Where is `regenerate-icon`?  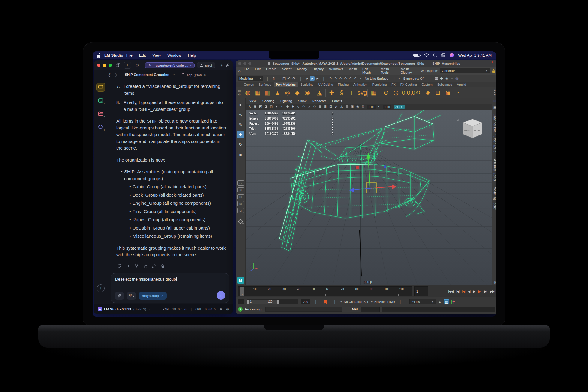
regenerate-icon is located at coordinates (119, 266).